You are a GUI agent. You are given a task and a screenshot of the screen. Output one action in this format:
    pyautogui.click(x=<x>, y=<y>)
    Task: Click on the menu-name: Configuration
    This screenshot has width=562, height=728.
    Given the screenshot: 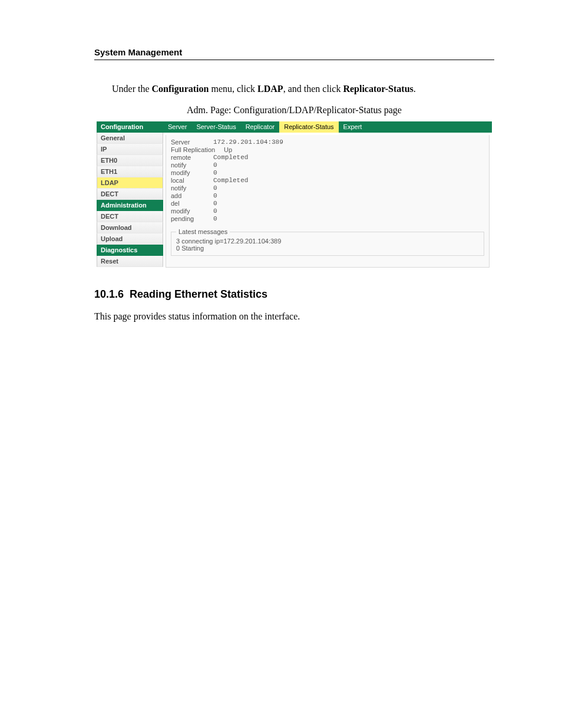 What is the action you would take?
    pyautogui.click(x=180, y=88)
    